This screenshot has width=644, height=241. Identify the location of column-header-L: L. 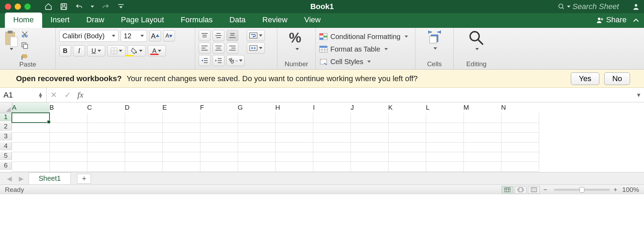
(445, 108).